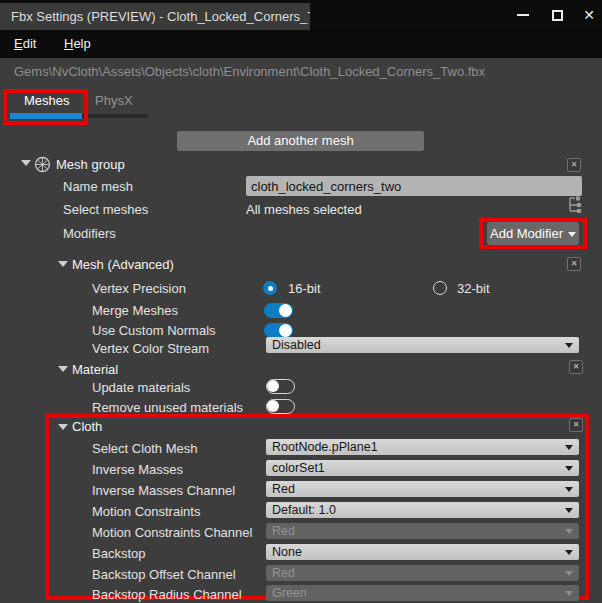 Image resolution: width=602 pixels, height=603 pixels. I want to click on remove-unused-materials-toggle, so click(280, 406).